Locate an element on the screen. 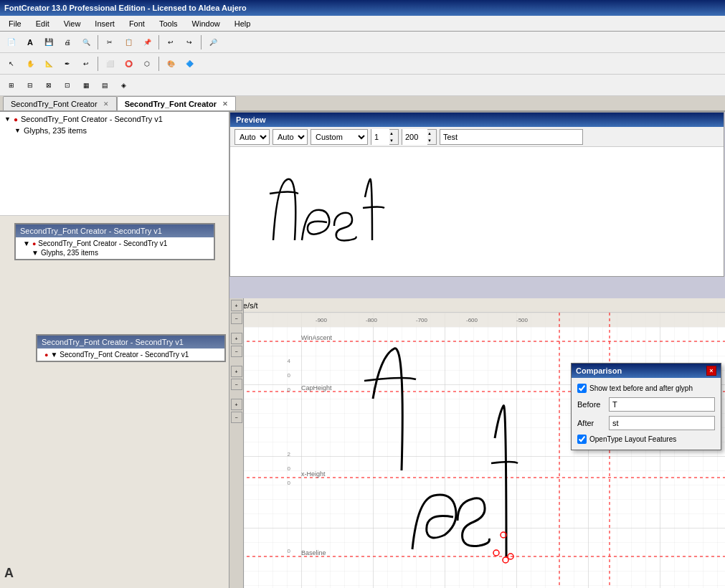  grid-btn7: ◈ is located at coordinates (123, 85).